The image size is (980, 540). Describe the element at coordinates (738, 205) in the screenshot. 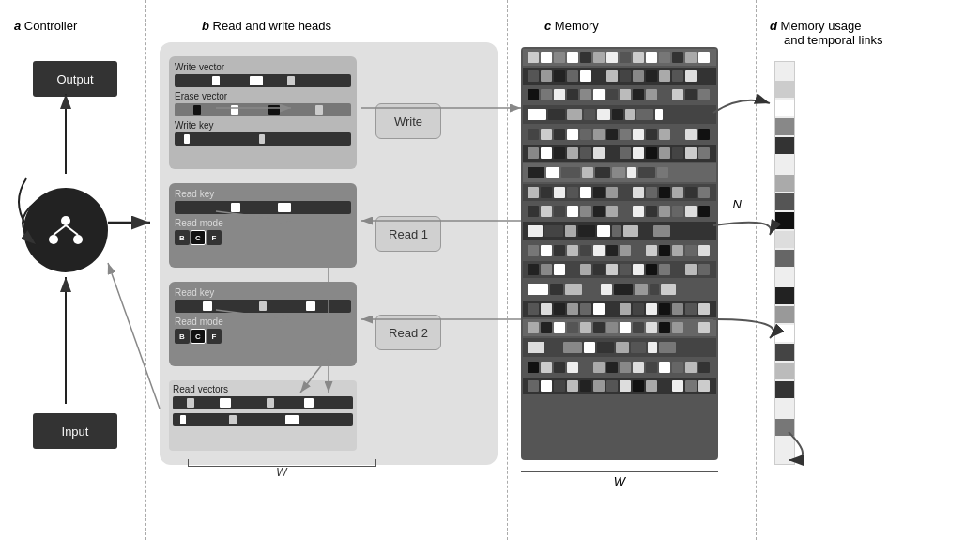

I see `memory-n-label: N` at that location.